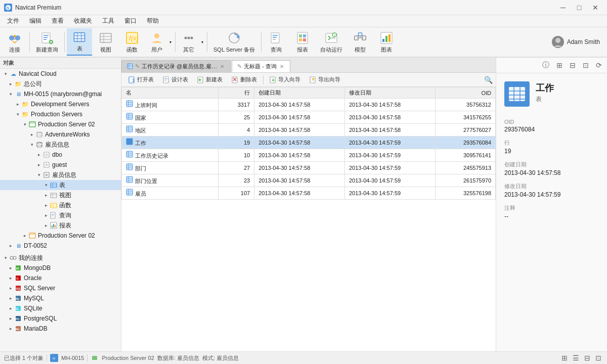 The image size is (607, 364). What do you see at coordinates (276, 42) in the screenshot?
I see `toolbar-query: 查询` at bounding box center [276, 42].